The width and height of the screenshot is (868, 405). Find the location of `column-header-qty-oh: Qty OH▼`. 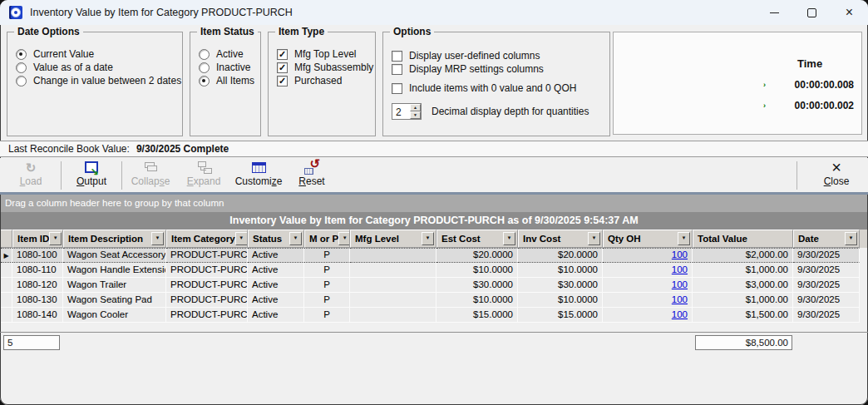

column-header-qty-oh: Qty OH▼ is located at coordinates (648, 239).